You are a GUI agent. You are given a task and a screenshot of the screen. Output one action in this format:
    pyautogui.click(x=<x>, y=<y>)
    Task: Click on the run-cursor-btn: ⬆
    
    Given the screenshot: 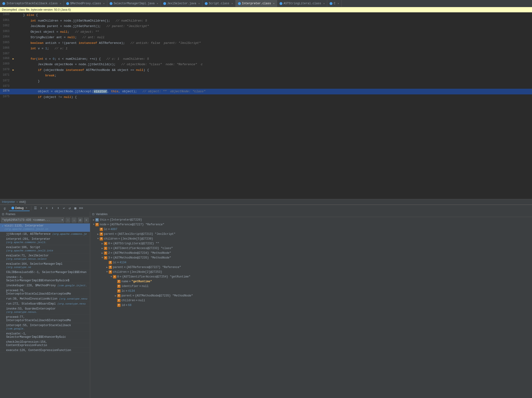 What is the action you would take?
    pyautogui.click(x=58, y=208)
    